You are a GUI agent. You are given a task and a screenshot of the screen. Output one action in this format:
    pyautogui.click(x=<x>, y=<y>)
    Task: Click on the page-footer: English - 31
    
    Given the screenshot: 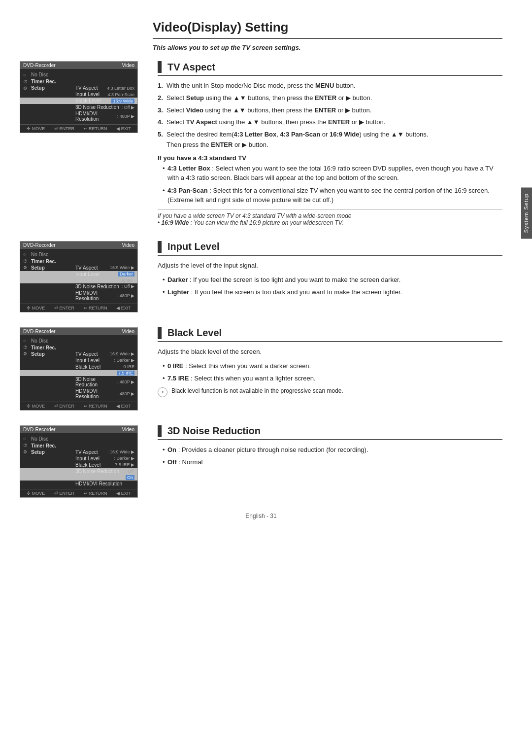 What is the action you would take?
    pyautogui.click(x=261, y=521)
    